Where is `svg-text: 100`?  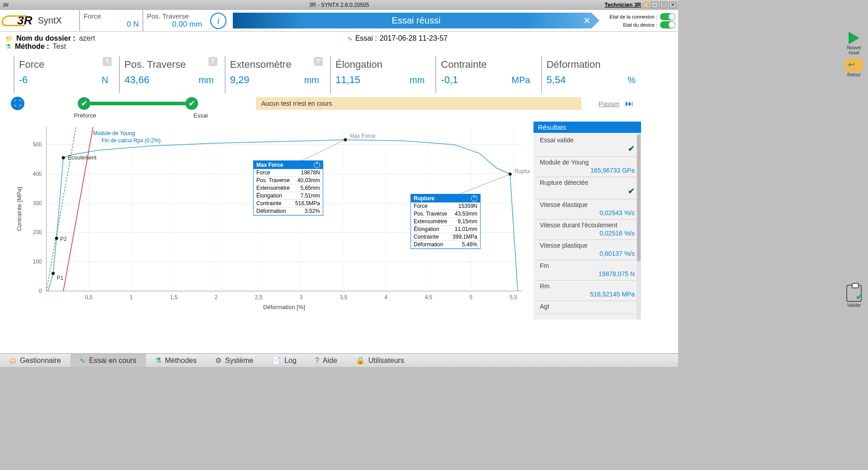
svg-text: 100 is located at coordinates (37, 262).